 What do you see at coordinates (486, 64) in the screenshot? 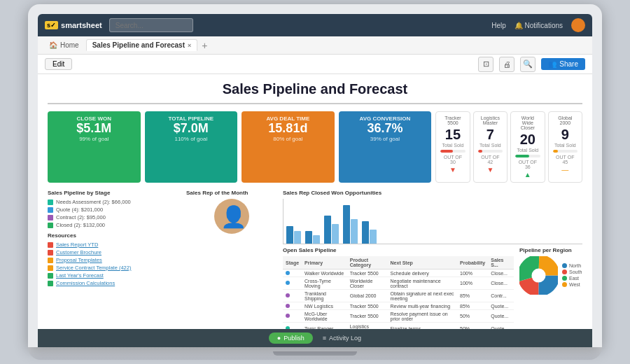
I see `screen-icon: ⊡` at bounding box center [486, 64].